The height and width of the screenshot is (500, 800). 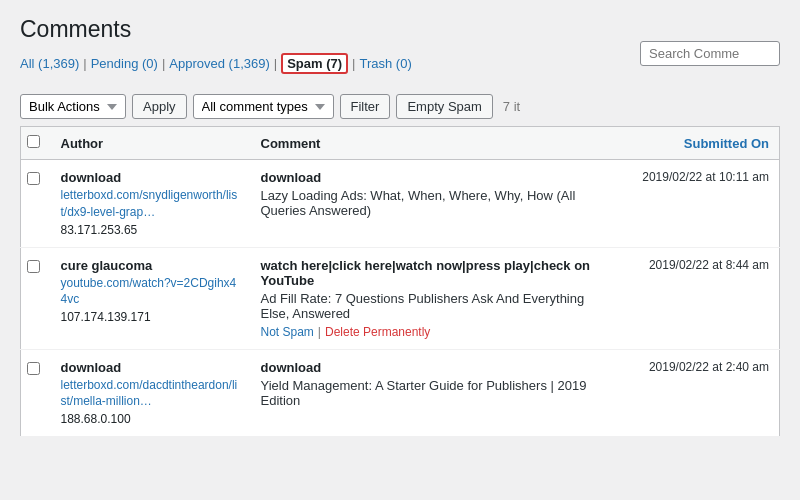 What do you see at coordinates (385, 64) in the screenshot?
I see `tab-trash: Trash (0)` at bounding box center [385, 64].